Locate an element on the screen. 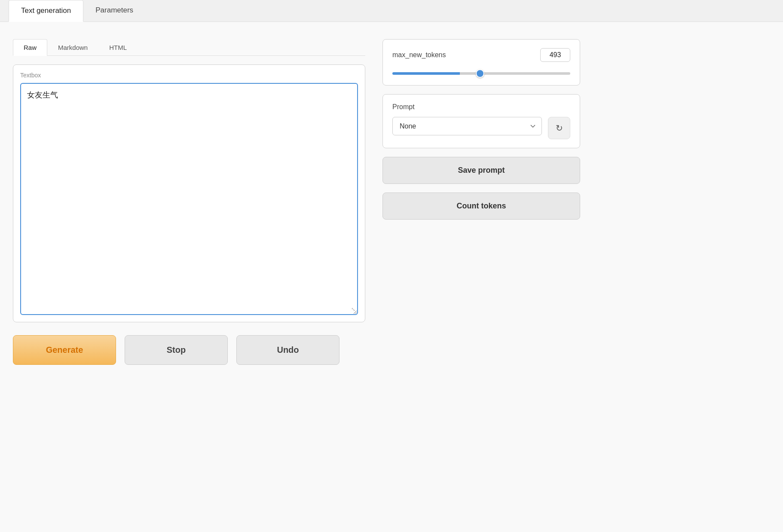 This screenshot has height=532, width=783. undo-button: Undo is located at coordinates (288, 350).